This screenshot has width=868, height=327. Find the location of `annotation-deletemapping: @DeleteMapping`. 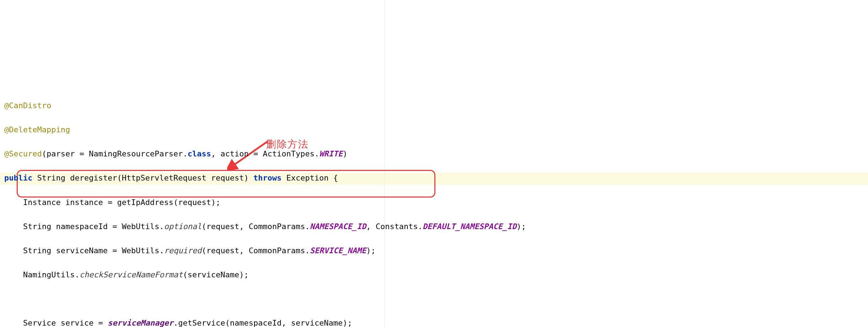

annotation-deletemapping: @DeleteMapping is located at coordinates (37, 130).